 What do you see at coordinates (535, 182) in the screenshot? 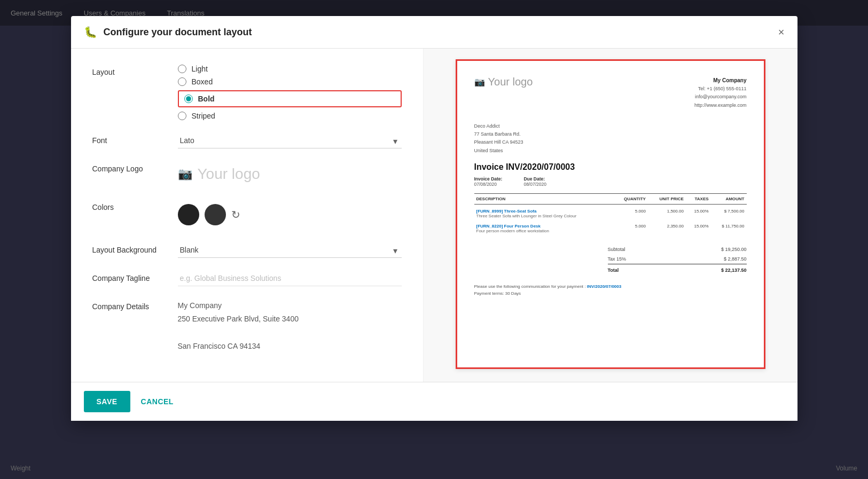
I see `due-date-col: Due Date: 08/07/2020` at bounding box center [535, 182].